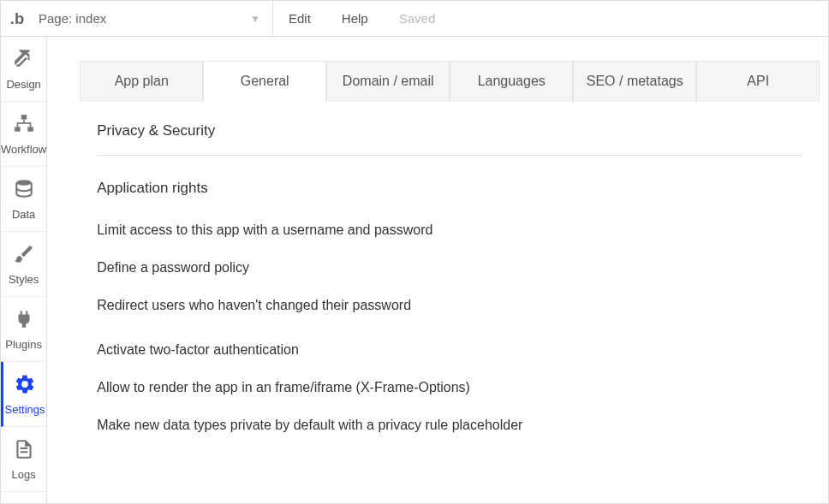 The width and height of the screenshot is (829, 504). I want to click on tab-general: General, so click(265, 81).